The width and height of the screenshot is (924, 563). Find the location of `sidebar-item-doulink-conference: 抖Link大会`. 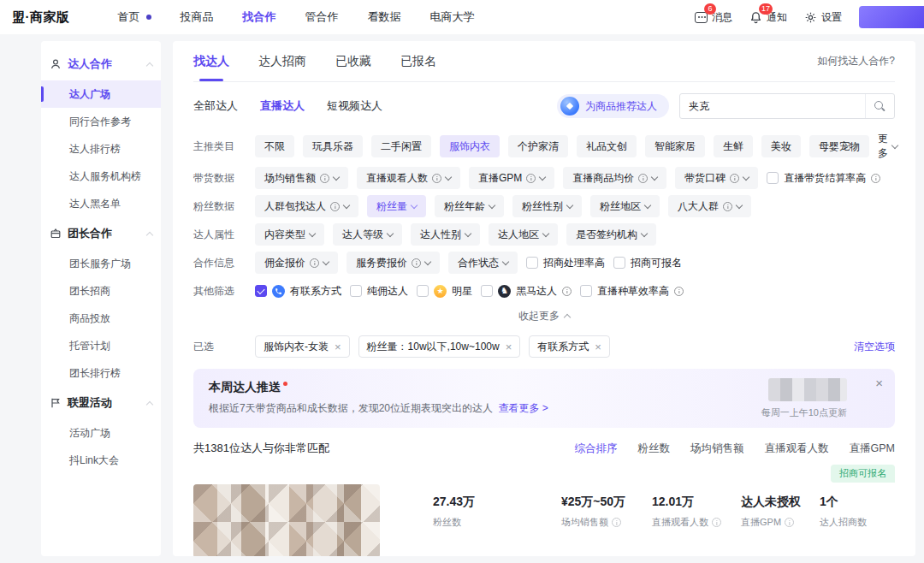

sidebar-item-doulink-conference: 抖Link大会 is located at coordinates (101, 460).